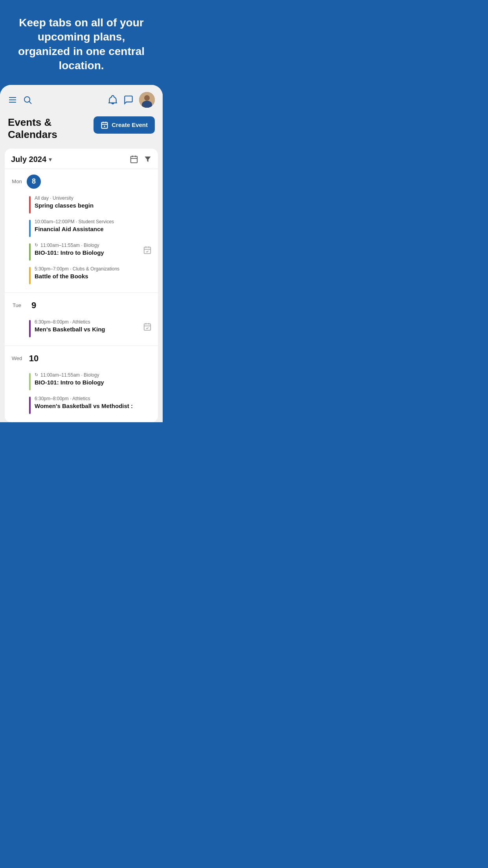 The width and height of the screenshot is (488, 868). Describe the element at coordinates (134, 159) in the screenshot. I see `calendar-view-icon` at that location.